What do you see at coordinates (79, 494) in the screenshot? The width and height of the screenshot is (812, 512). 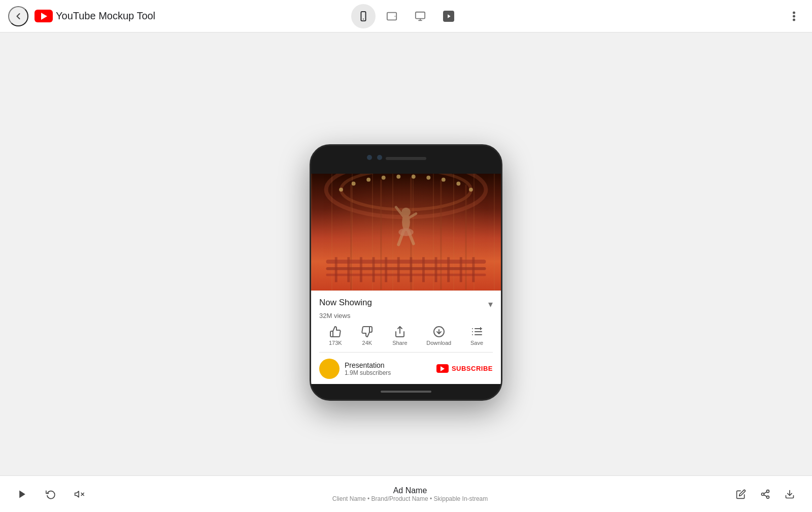 I see `mute-button` at bounding box center [79, 494].